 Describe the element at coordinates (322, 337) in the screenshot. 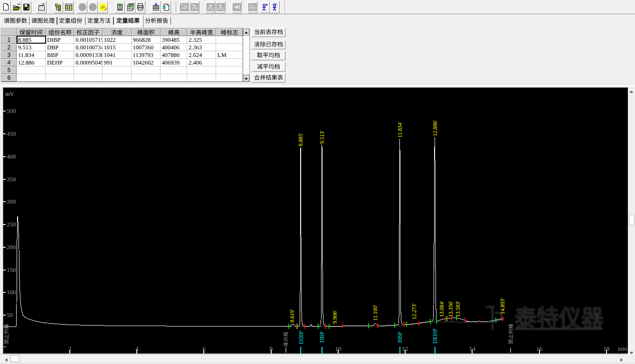

I see `svg-text: DBP` at that location.